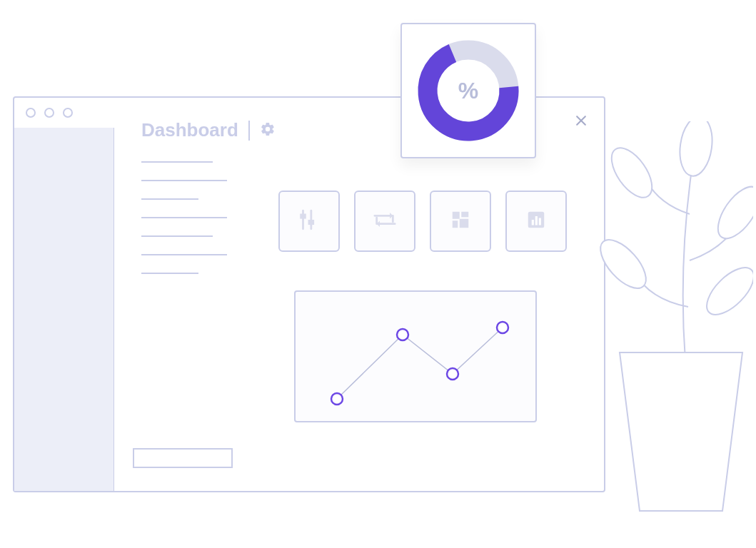 This screenshot has height=548, width=756. What do you see at coordinates (385, 221) in the screenshot?
I see `repeat-icon` at bounding box center [385, 221].